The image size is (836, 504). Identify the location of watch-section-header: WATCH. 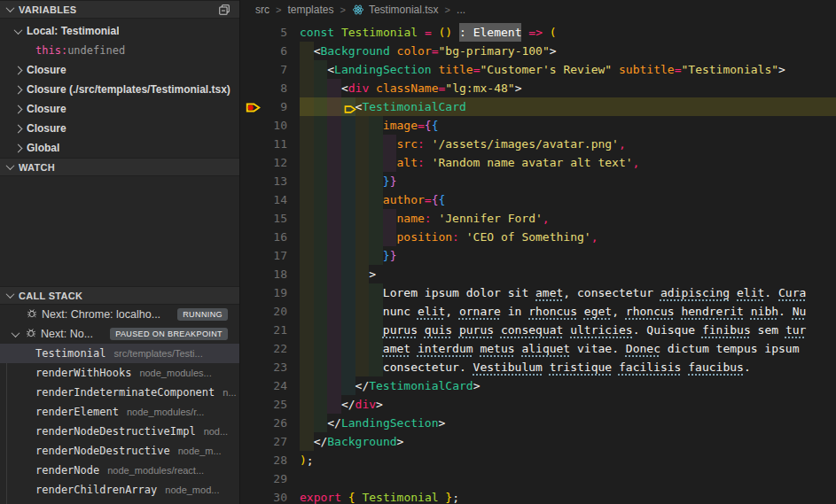
(120, 167).